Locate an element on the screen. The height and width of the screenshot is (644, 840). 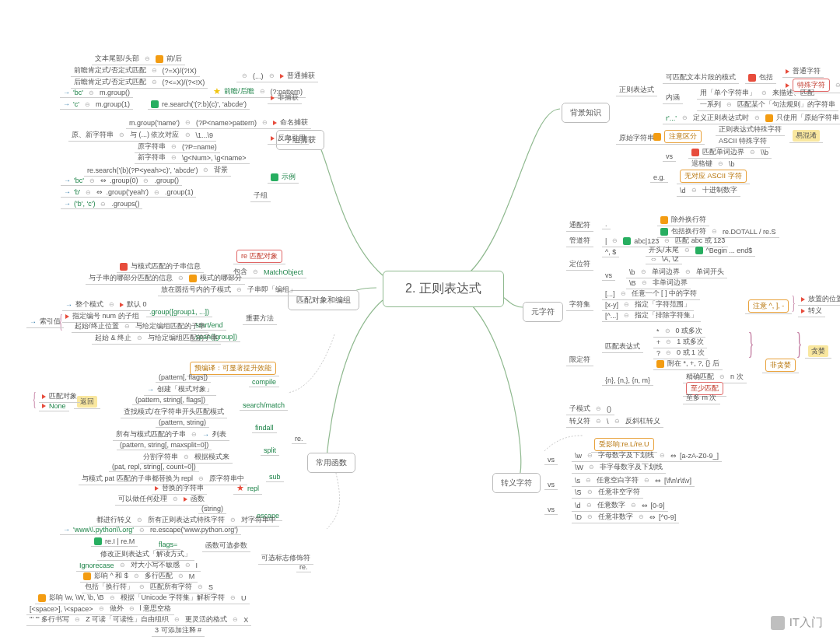
esc-S: \S⊖任意非空字符 is located at coordinates (607, 492).